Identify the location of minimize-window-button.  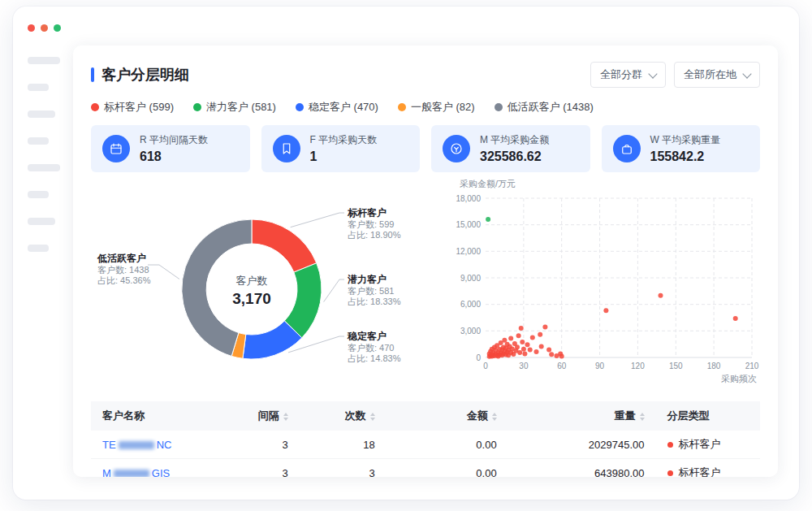
(44, 28).